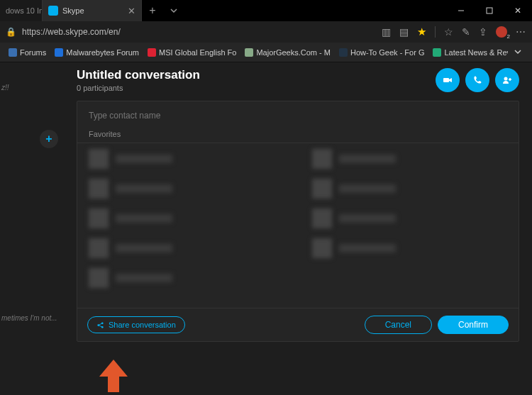  Describe the element at coordinates (142, 325) in the screenshot. I see `share-label: Share conversation` at that location.